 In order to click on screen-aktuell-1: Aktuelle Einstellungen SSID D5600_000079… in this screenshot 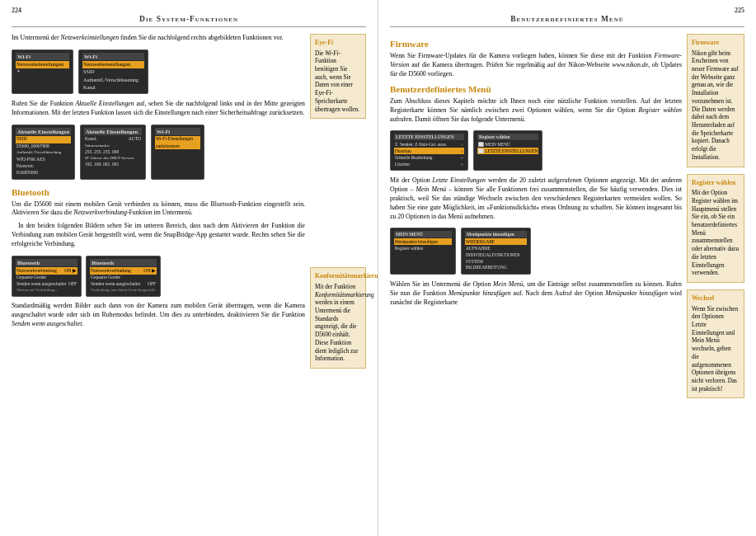, I will do `click(43, 152)`.